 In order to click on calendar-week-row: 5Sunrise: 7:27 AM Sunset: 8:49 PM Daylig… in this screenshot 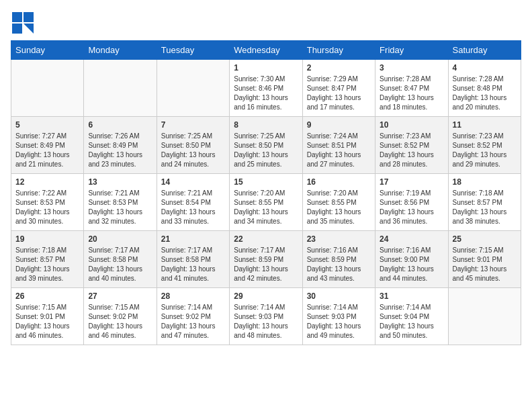, I will do `click(266, 145)`.